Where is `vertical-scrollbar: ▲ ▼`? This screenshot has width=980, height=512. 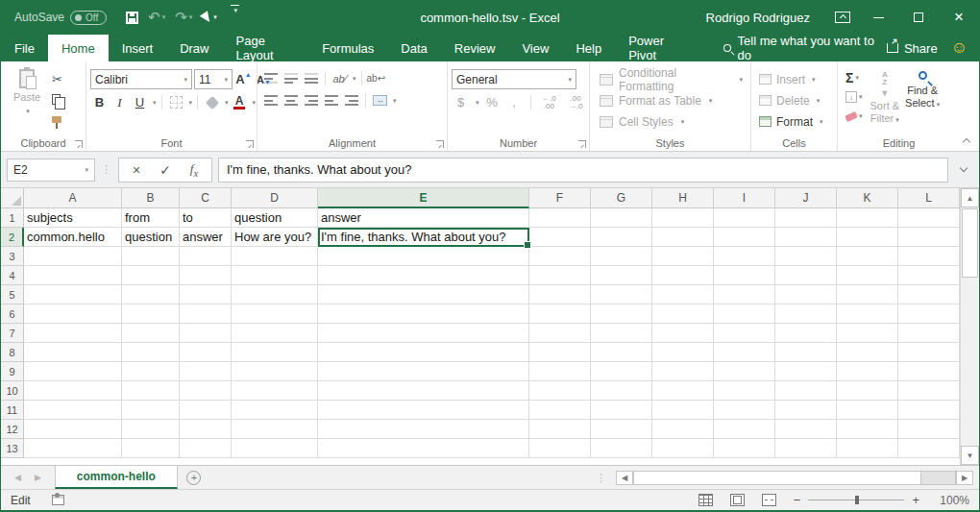
vertical-scrollbar: ▲ ▼ is located at coordinates (969, 327).